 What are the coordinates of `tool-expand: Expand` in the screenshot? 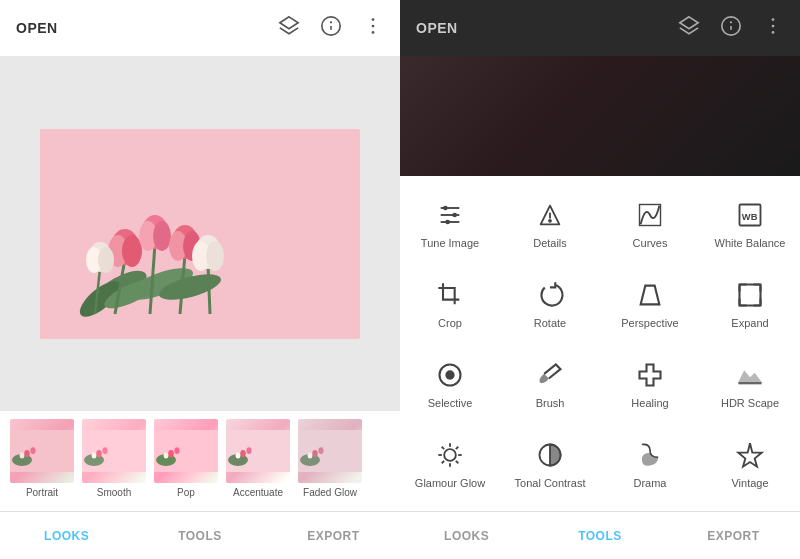 It's located at (750, 304).